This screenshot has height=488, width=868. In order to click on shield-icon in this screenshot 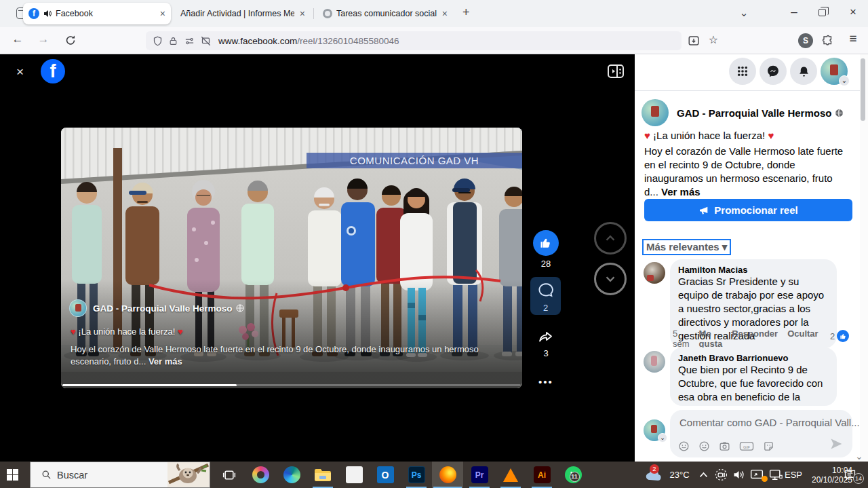, I will do `click(157, 41)`.